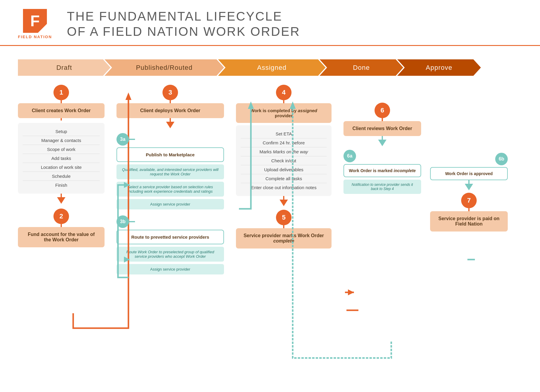 This screenshot has height=392, width=540. Describe the element at coordinates (61, 216) in the screenshot. I see `step2-circle: 2` at that location.